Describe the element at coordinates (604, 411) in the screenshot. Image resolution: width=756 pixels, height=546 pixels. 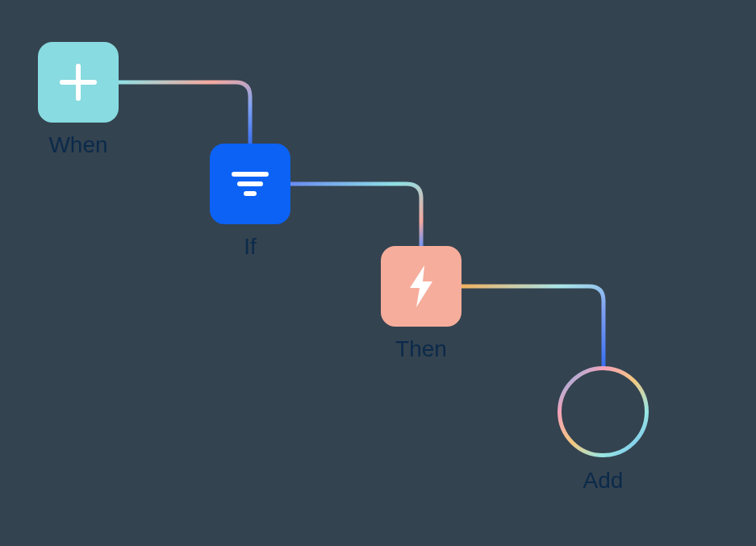
I see `add-circle` at that location.